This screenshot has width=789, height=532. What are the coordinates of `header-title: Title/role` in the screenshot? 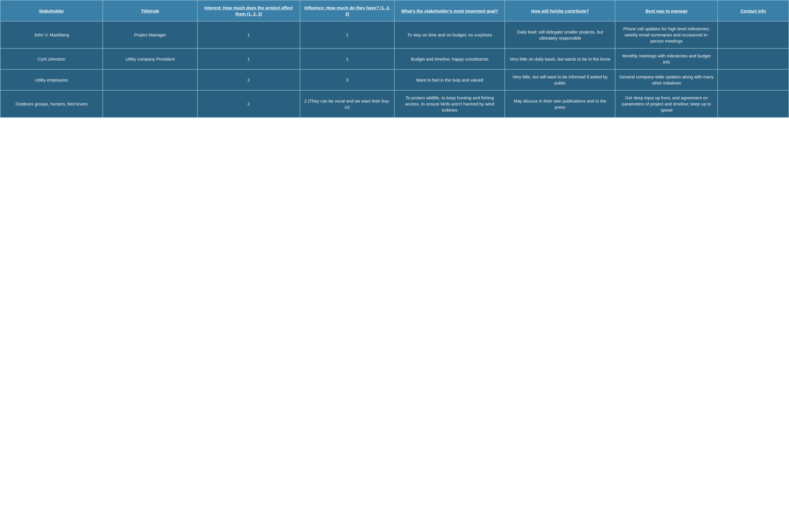 It's located at (150, 11).